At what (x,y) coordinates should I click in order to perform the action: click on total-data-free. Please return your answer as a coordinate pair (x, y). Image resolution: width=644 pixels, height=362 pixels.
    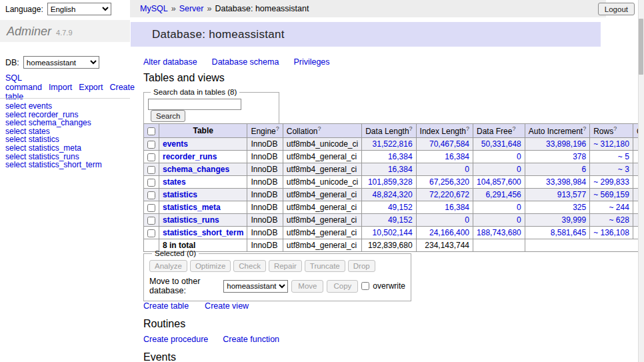
    Looking at the image, I should click on (499, 245).